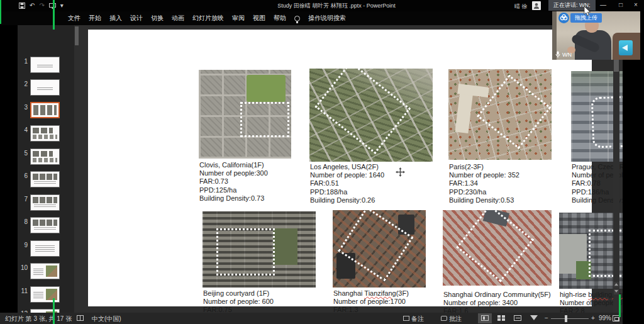  What do you see at coordinates (400, 172) in the screenshot?
I see `move-cursor` at bounding box center [400, 172].